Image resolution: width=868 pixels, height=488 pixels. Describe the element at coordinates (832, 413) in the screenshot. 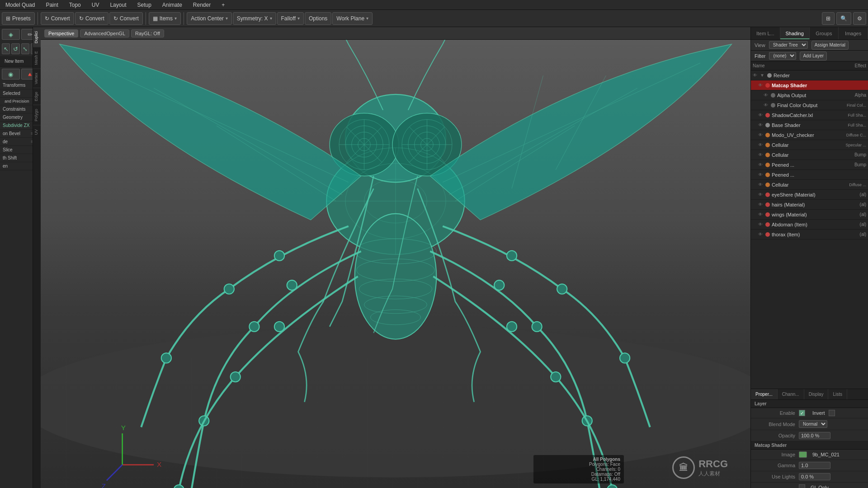

I see `invert-checkbox` at that location.